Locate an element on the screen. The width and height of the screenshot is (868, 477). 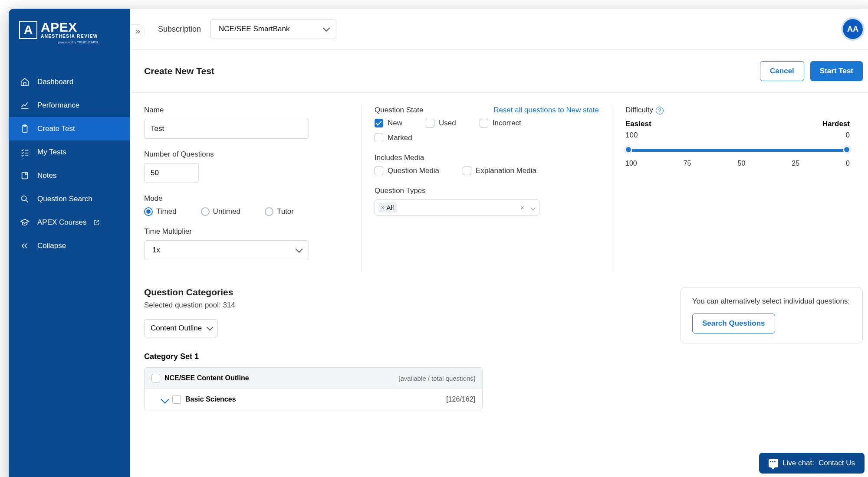
contact-button: Live chat: Contact Us is located at coordinates (812, 463).